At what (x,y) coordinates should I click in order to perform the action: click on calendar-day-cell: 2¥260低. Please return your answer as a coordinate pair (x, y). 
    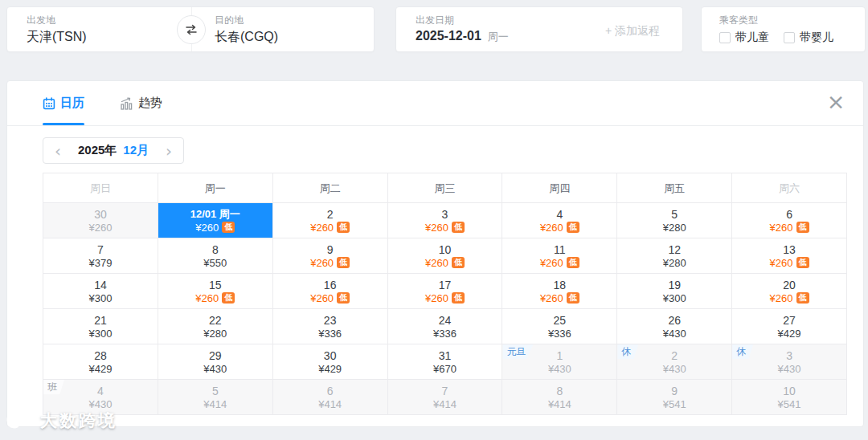
    Looking at the image, I should click on (331, 221).